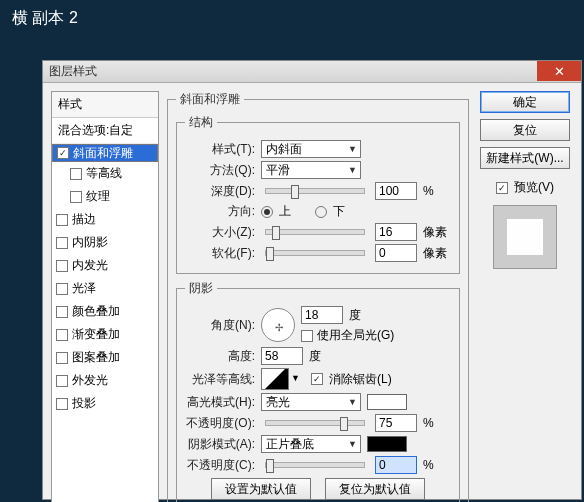 Image resolution: width=584 pixels, height=502 pixels. What do you see at coordinates (220, 380) in the screenshot?
I see `gloss-contour-label: 光泽等高线:` at bounding box center [220, 380].